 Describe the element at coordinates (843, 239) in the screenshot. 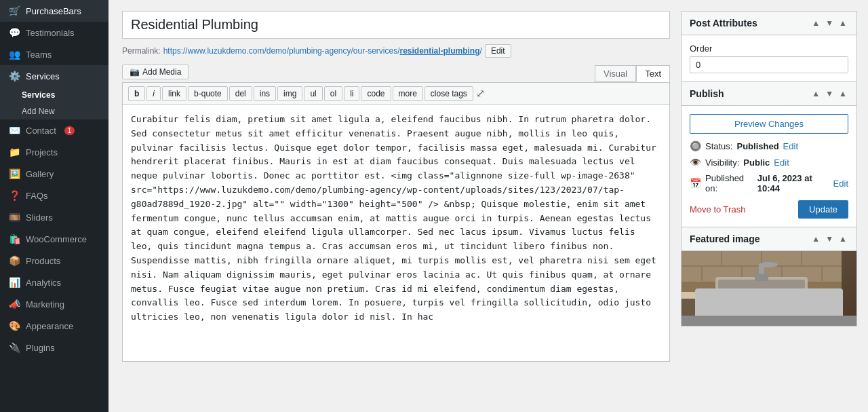

I see `featured-image-toggle: ▲` at that location.